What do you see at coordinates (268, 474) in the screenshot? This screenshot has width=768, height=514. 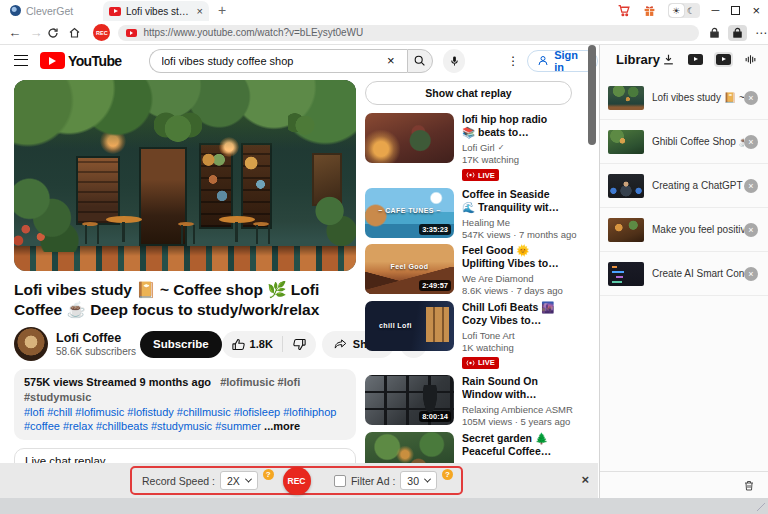 I see `speed-help-icon: ?` at bounding box center [268, 474].